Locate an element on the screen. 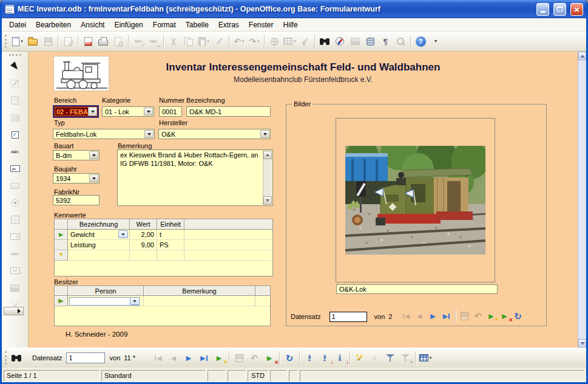 The width and height of the screenshot is (588, 384). form-properties-icon is located at coordinates (15, 118).